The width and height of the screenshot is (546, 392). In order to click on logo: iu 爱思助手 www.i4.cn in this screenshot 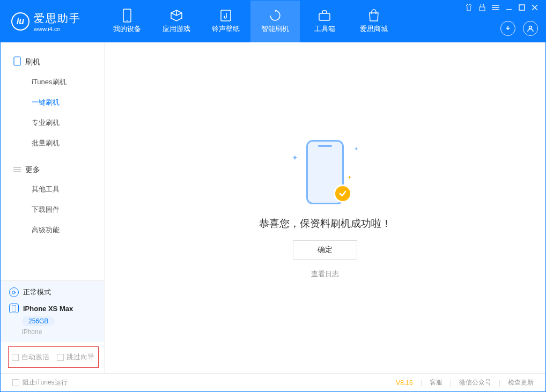, I will do `click(46, 21)`.